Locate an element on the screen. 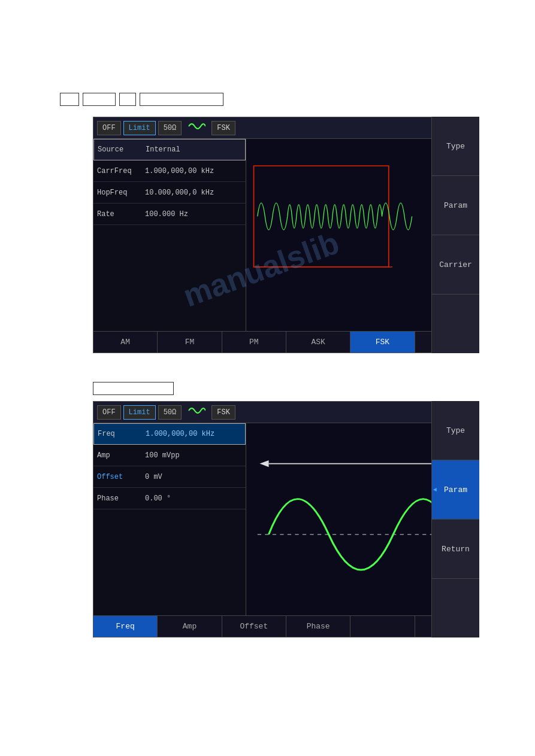  panel2-value-3: 0.00 ° is located at coordinates (158, 499).